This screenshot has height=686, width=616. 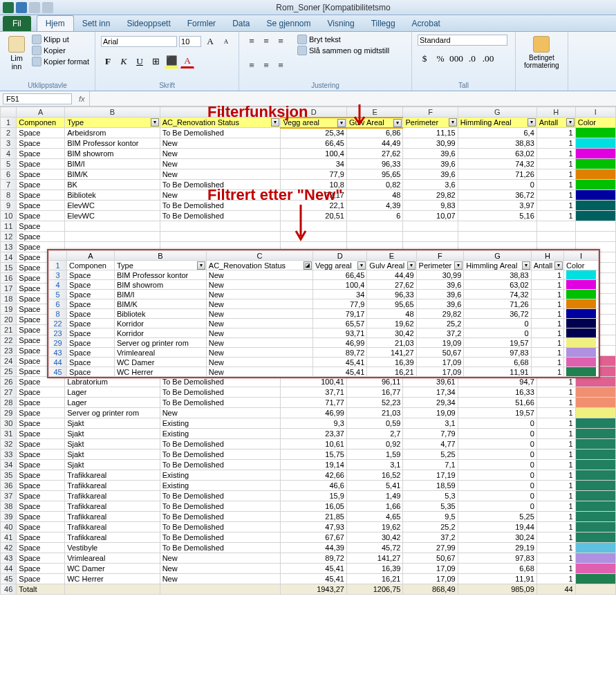 I want to click on row-header: 27, so click(x=8, y=393).